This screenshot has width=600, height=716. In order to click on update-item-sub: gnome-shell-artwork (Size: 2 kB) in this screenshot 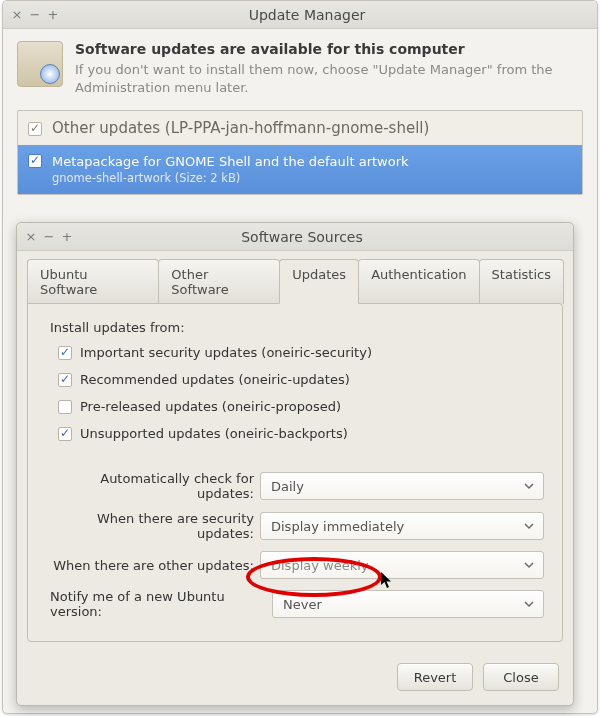, I will do `click(230, 179)`.